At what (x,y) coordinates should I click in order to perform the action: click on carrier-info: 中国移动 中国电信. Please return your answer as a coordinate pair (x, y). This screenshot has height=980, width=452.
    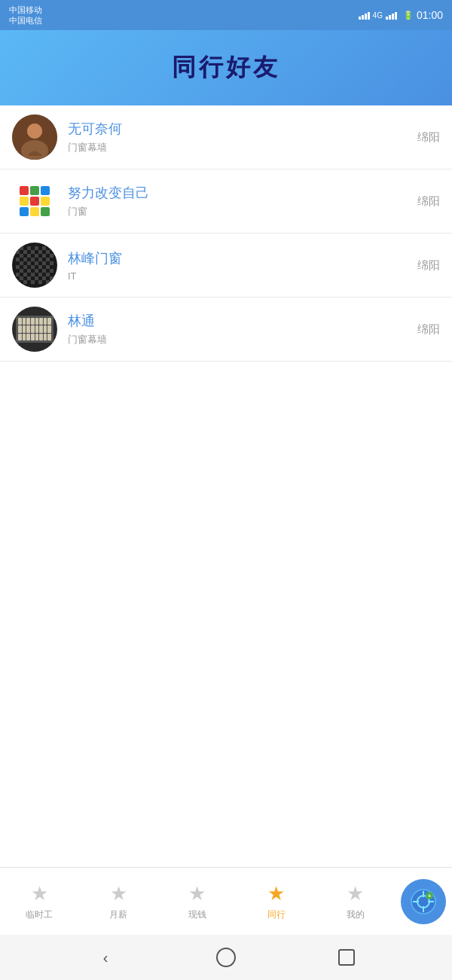
    Looking at the image, I should click on (26, 15).